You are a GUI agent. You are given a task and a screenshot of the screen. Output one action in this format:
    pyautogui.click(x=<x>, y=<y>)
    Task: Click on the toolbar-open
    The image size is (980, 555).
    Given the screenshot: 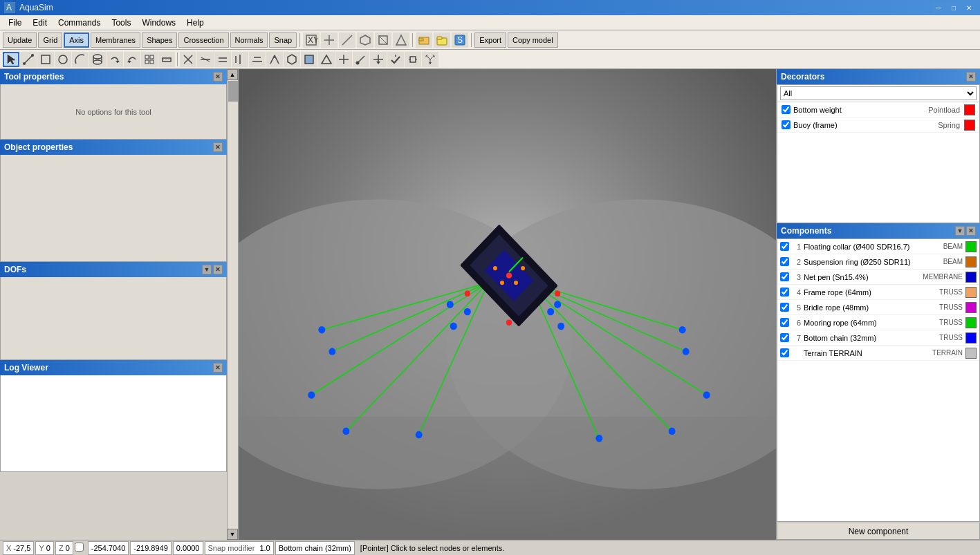 What is the action you would take?
    pyautogui.click(x=424, y=40)
    